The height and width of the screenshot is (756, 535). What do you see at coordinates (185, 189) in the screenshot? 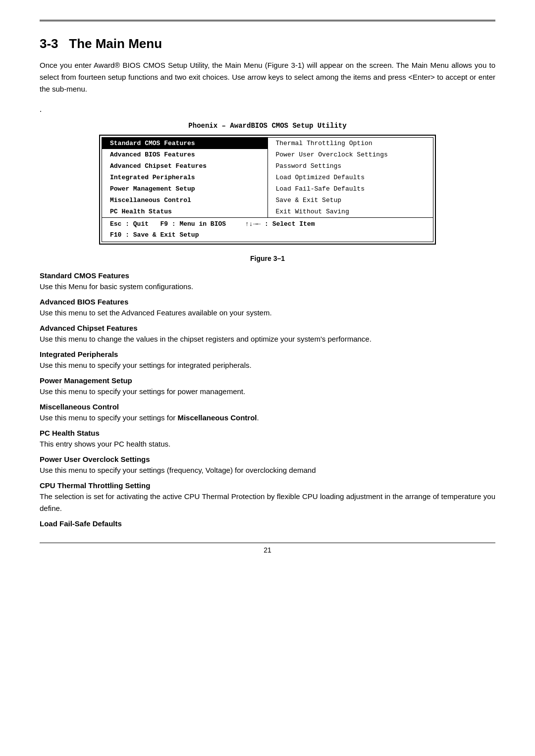
I see `bios-cell-left-5: Power Management Setup` at bounding box center [185, 189].